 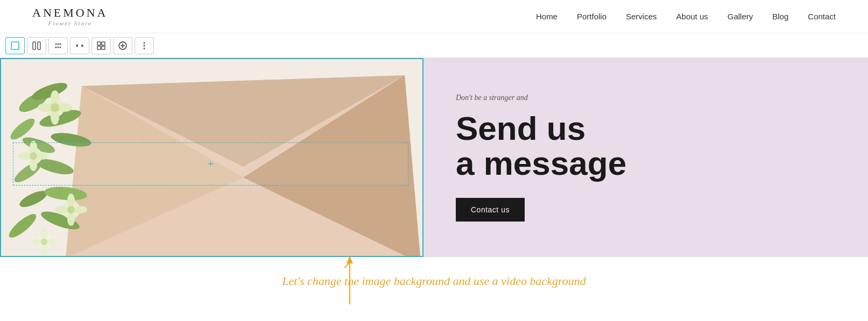 What do you see at coordinates (434, 46) in the screenshot?
I see `editor-toolbar` at bounding box center [434, 46].